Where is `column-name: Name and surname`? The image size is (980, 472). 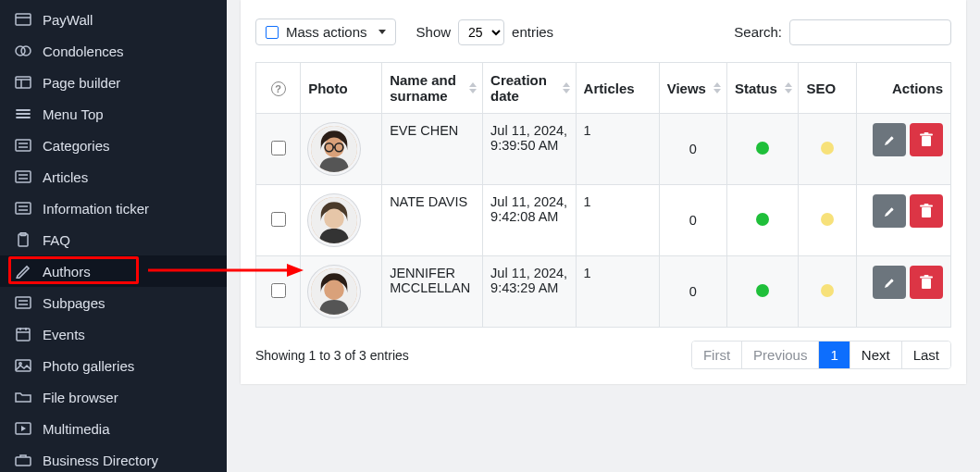
column-name: Name and surname is located at coordinates (431, 87).